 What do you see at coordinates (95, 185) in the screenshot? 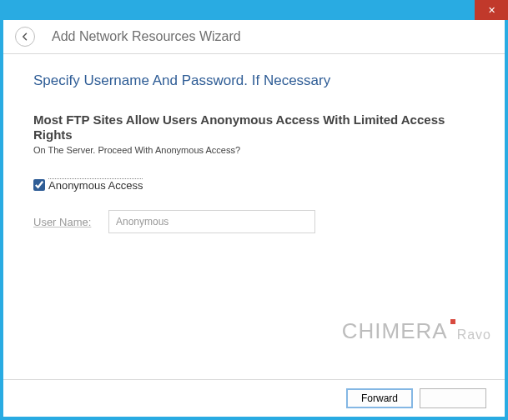
I see `anonymous-checkbox-label: Anonymous Access` at bounding box center [95, 185].